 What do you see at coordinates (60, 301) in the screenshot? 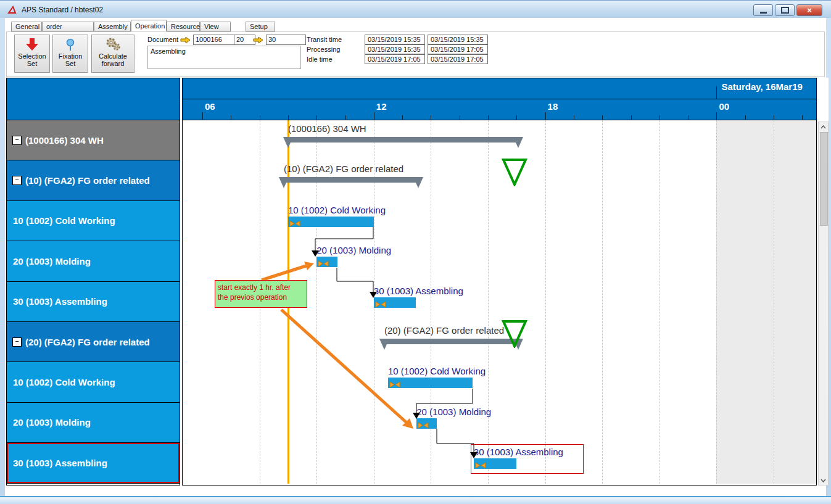
I see `resource-row-label: 30 (1003) Assembling` at bounding box center [60, 301].